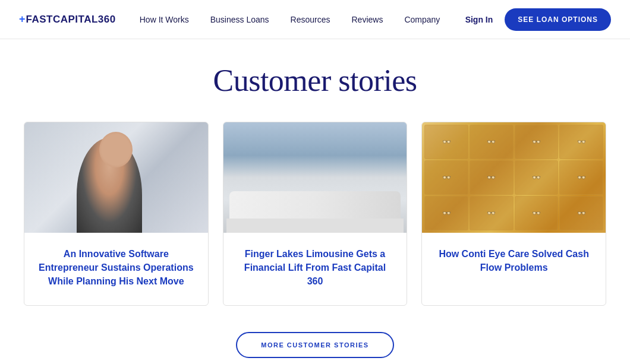 This screenshot has height=364, width=630. I want to click on logo-text: FASTCAPITAL360, so click(71, 20).